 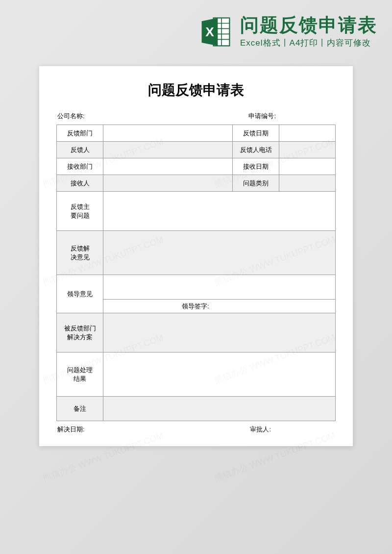 What do you see at coordinates (80, 183) in the screenshot?
I see `label-receiver: 接收人` at bounding box center [80, 183].